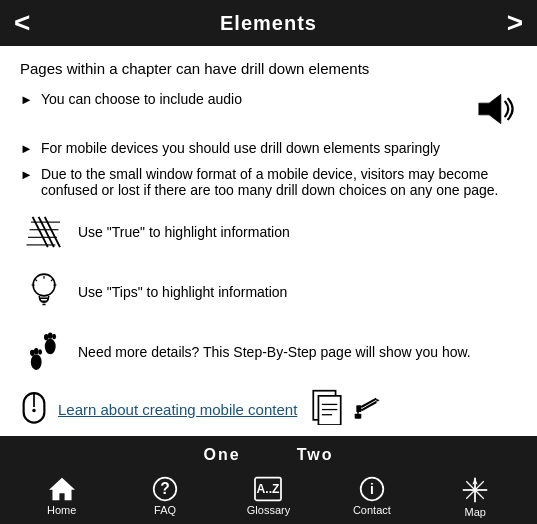 The width and height of the screenshot is (537, 524). What do you see at coordinates (34, 409) in the screenshot?
I see `mouse-icon` at bounding box center [34, 409].